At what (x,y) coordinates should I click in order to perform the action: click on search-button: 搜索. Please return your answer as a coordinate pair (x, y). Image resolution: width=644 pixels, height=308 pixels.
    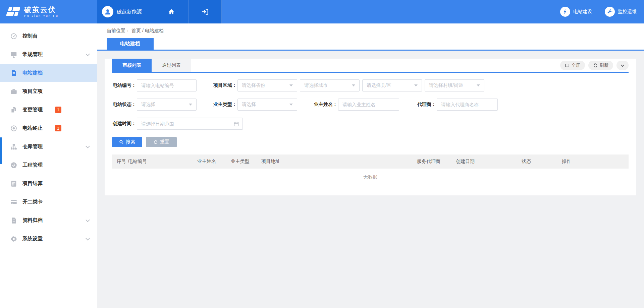
    Looking at the image, I should click on (127, 142).